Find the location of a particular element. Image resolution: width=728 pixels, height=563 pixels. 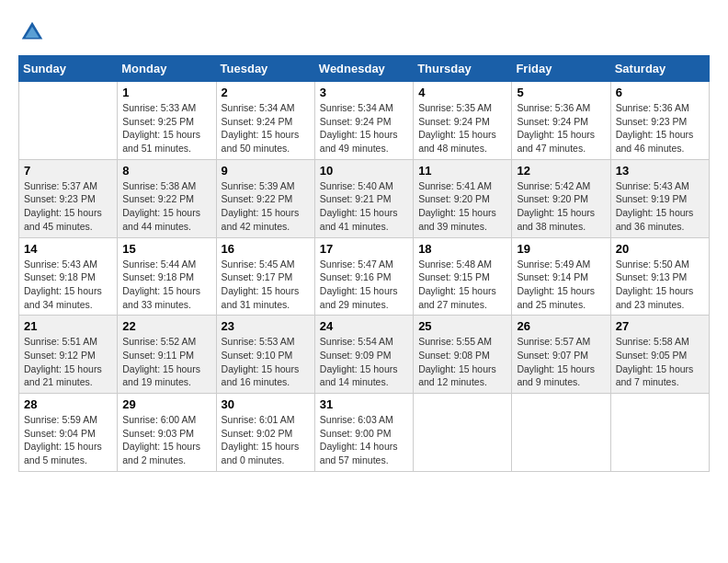

day-header-monday: Monday is located at coordinates (167, 69).